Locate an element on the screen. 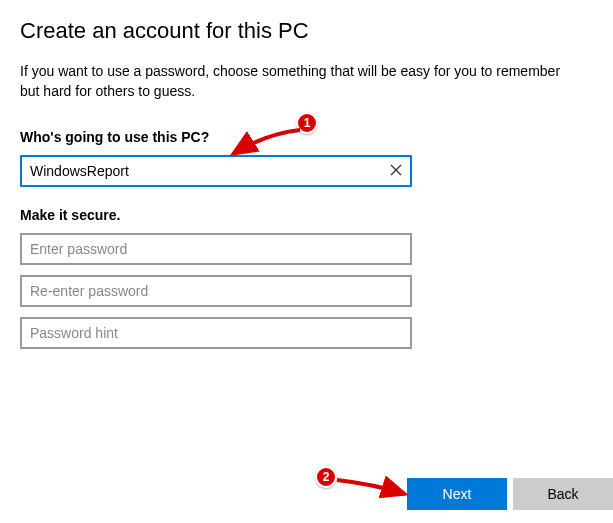 The image size is (613, 523). password-input is located at coordinates (216, 249).